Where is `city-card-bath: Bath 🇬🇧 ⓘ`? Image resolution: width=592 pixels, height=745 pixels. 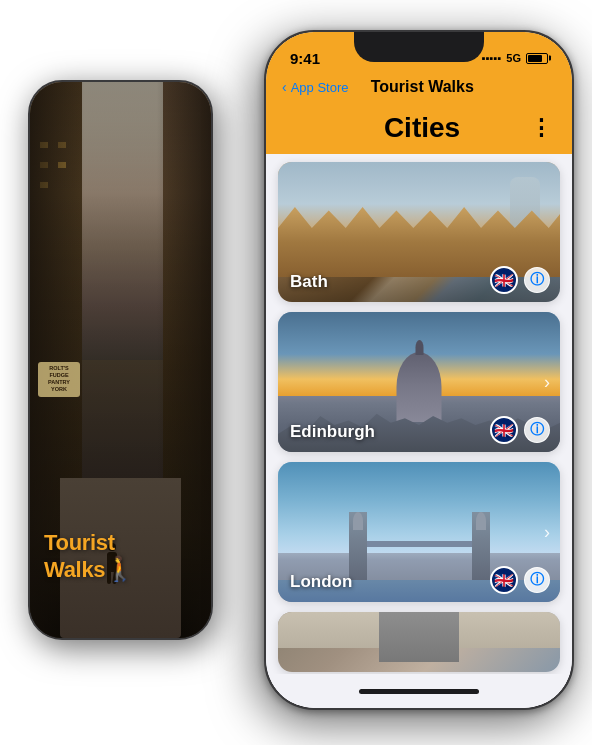
city-card-bath: Bath 🇬🇧 ⓘ is located at coordinates (419, 232).